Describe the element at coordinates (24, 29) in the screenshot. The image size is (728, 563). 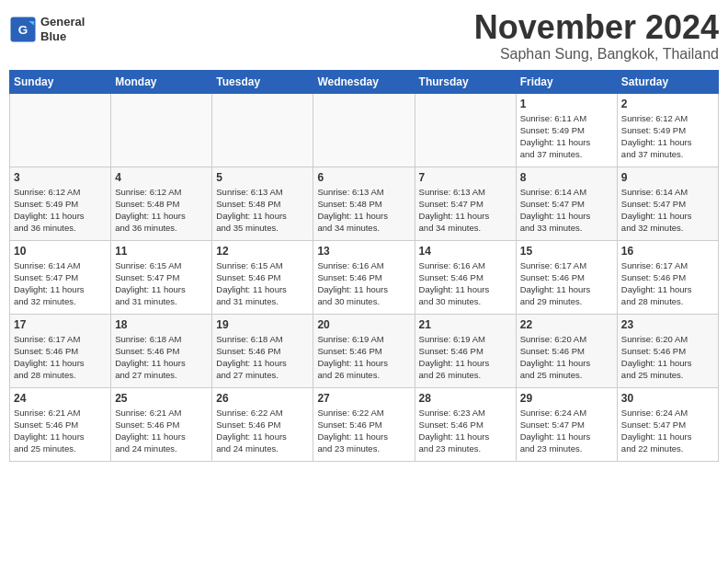
I see `svg-text: G` at that location.